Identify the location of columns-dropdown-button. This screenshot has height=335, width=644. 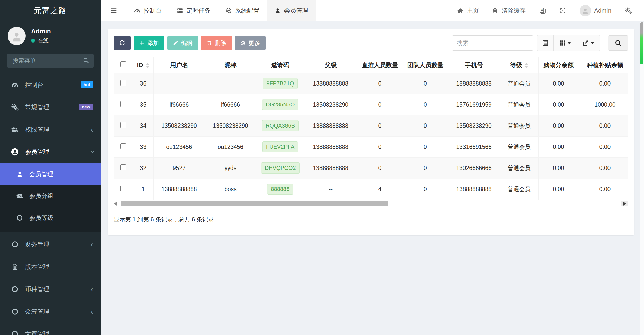
(565, 43).